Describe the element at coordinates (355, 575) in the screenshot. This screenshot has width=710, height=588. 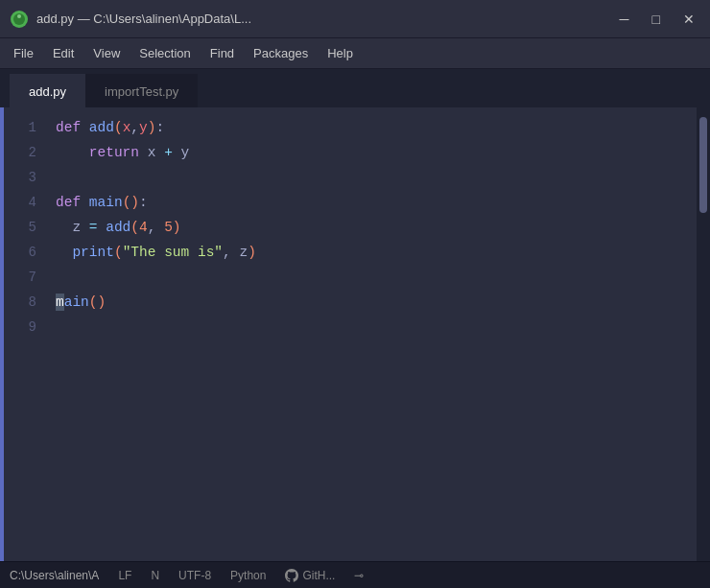
I see `status-bar: C:\Users\alinen\A LF N UTF-8 Python GitH…` at that location.